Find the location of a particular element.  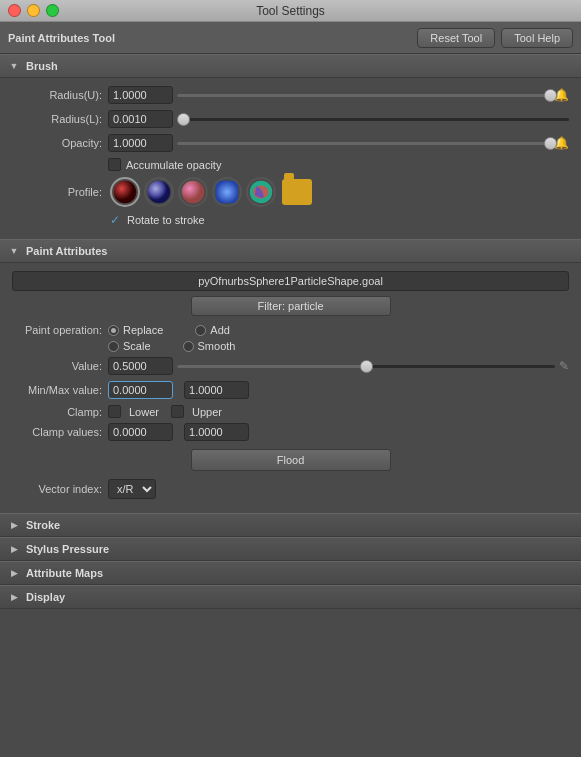

radius-l-slider is located at coordinates (373, 120).